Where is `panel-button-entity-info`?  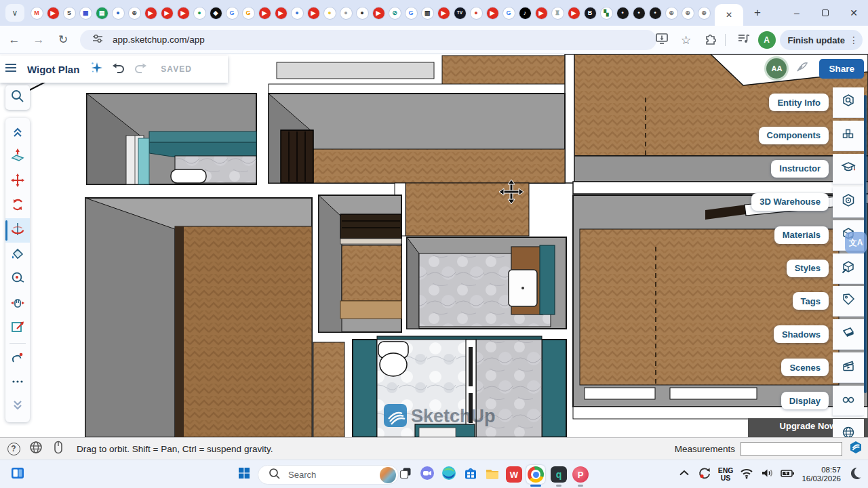 panel-button-entity-info is located at coordinates (848, 103).